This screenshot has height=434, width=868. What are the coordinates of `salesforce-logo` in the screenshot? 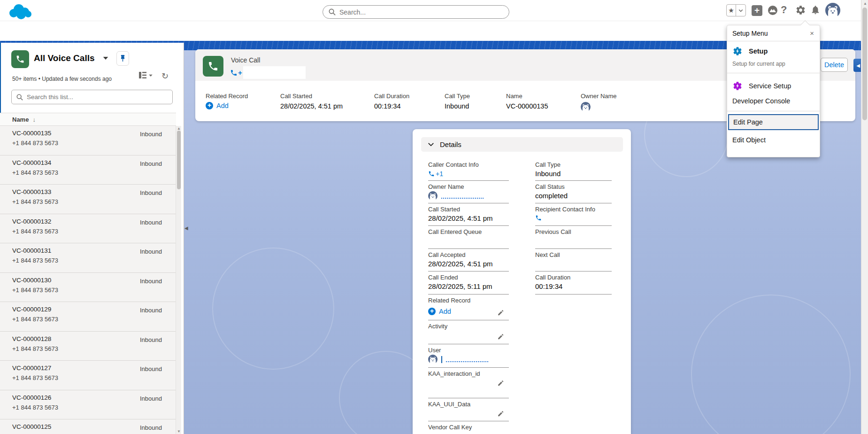 It's located at (21, 11).